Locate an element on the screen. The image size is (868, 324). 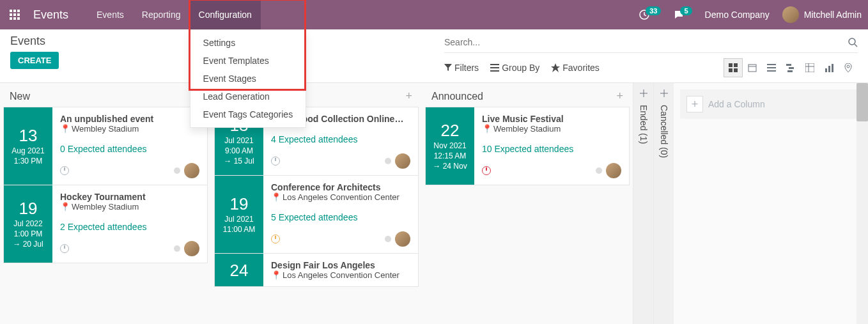
favorites-button: Favorites is located at coordinates (575, 68).